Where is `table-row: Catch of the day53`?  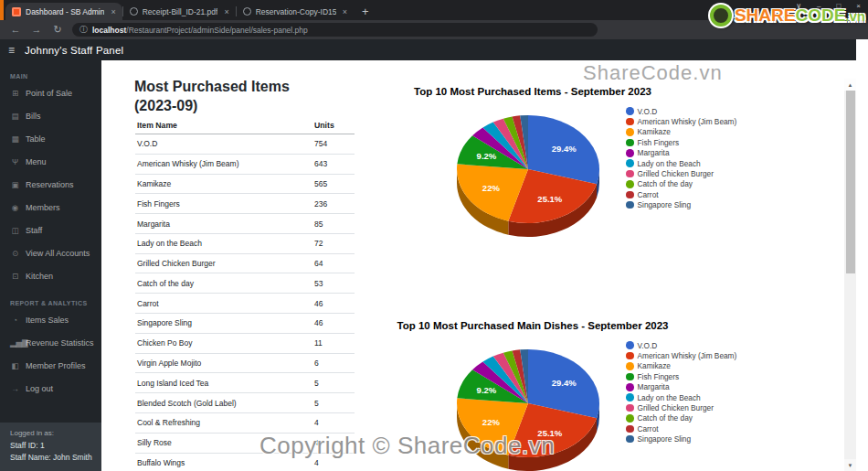 table-row: Catch of the day53 is located at coordinates (245, 284).